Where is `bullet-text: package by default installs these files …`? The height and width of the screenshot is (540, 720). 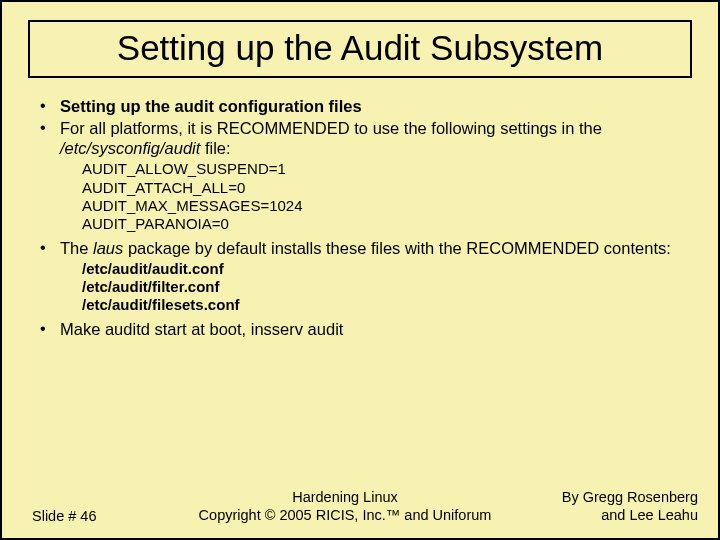
bullet-text: package by default installs these files … is located at coordinates (397, 248).